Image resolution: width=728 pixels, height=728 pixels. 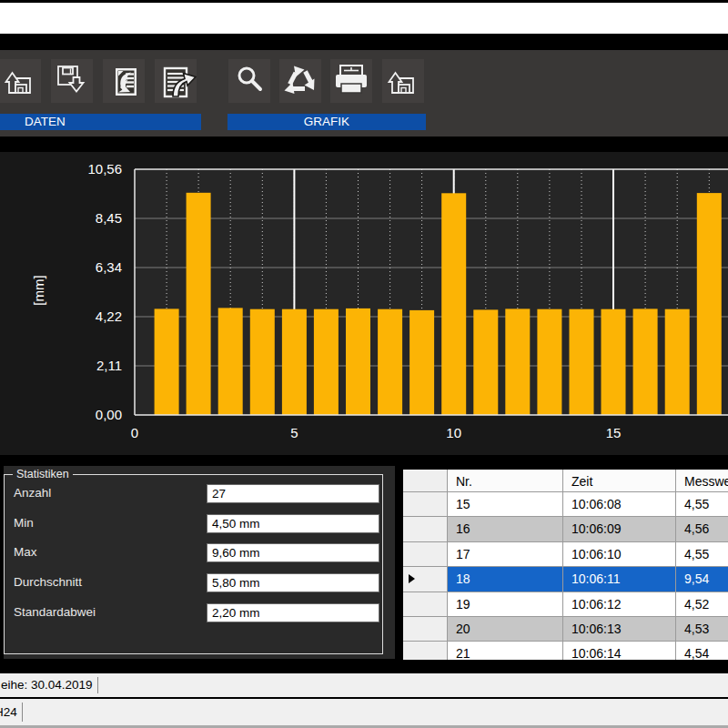 I want to click on svg-text: 5, so click(x=294, y=433).